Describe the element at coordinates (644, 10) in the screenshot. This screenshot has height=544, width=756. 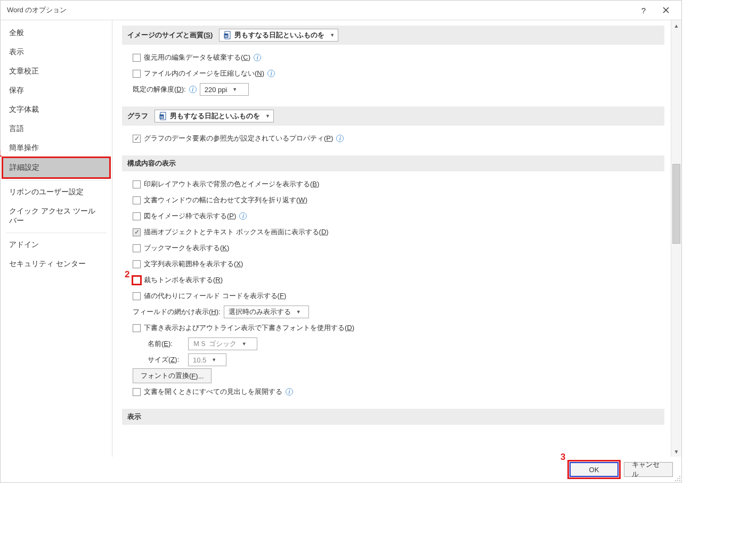
I see `help-button: ?` at that location.